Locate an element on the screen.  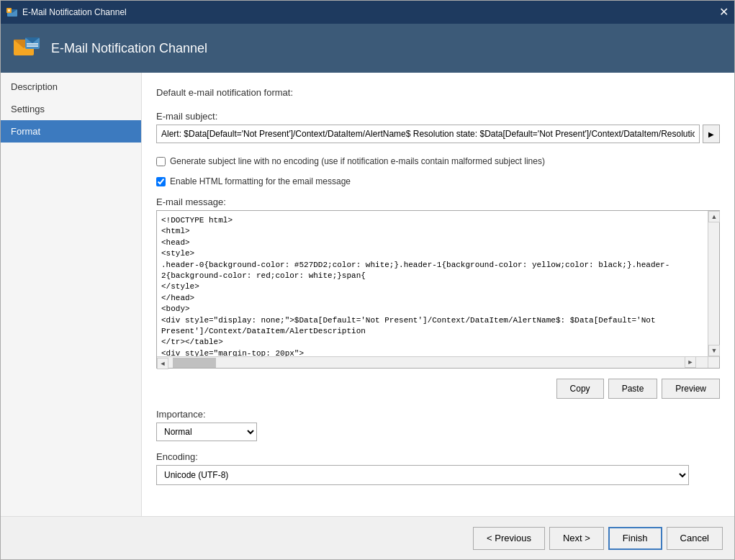
scroll-corner is located at coordinates (713, 362).